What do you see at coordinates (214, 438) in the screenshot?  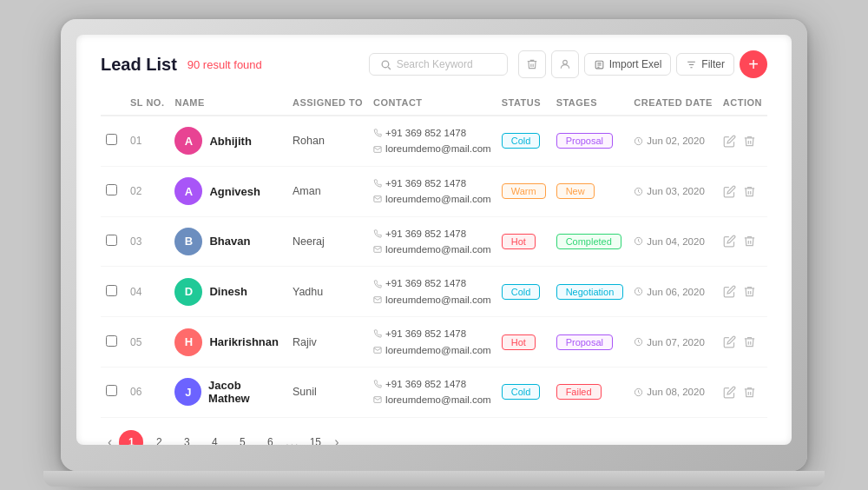 I see `page-button-4: 4` at bounding box center [214, 438].